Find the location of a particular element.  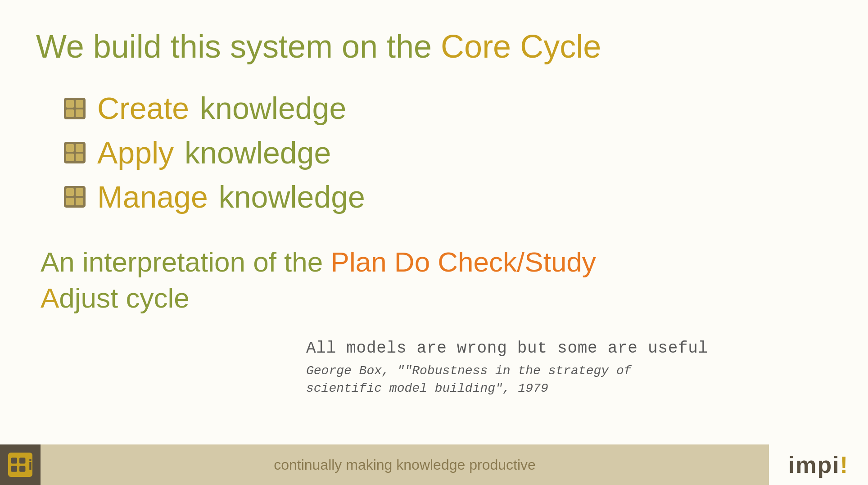

footer-logo-right: impi! is located at coordinates (818, 465).